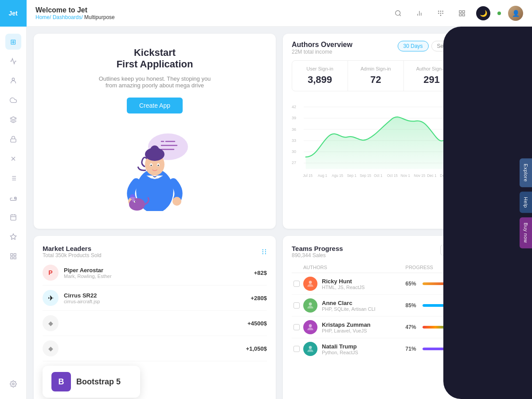 Image resolution: width=532 pixels, height=399 pixels. What do you see at coordinates (13, 42) in the screenshot?
I see `sidebar-item-grid: ⊞` at bounding box center [13, 42].